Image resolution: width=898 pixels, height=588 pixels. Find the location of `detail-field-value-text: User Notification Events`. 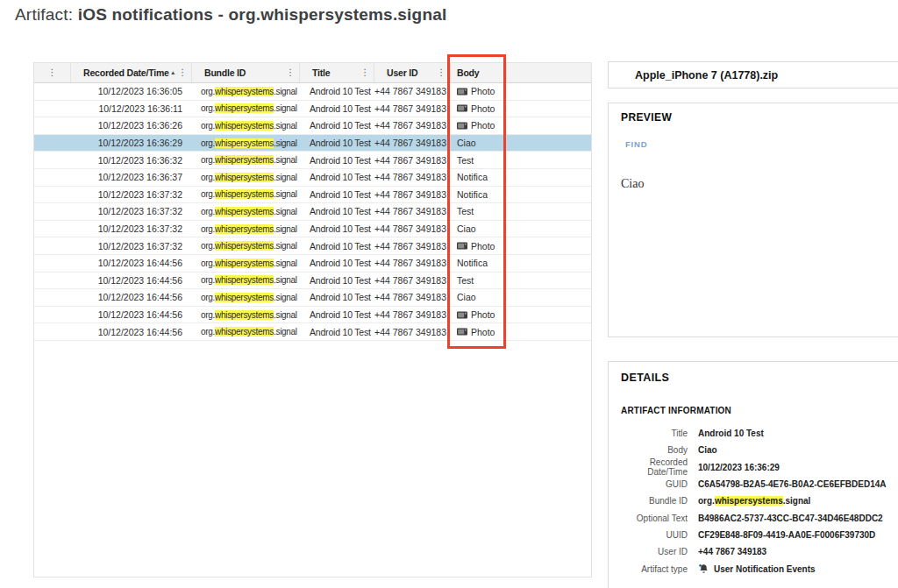

detail-field-value-text: User Notification Events is located at coordinates (765, 570).